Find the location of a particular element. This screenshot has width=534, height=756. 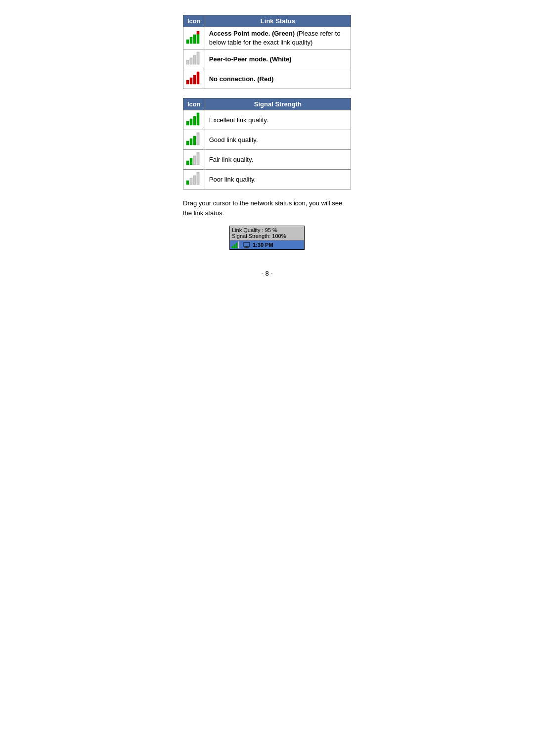

table-row: Access Point mode. (Green) (Please refer… is located at coordinates (267, 39).